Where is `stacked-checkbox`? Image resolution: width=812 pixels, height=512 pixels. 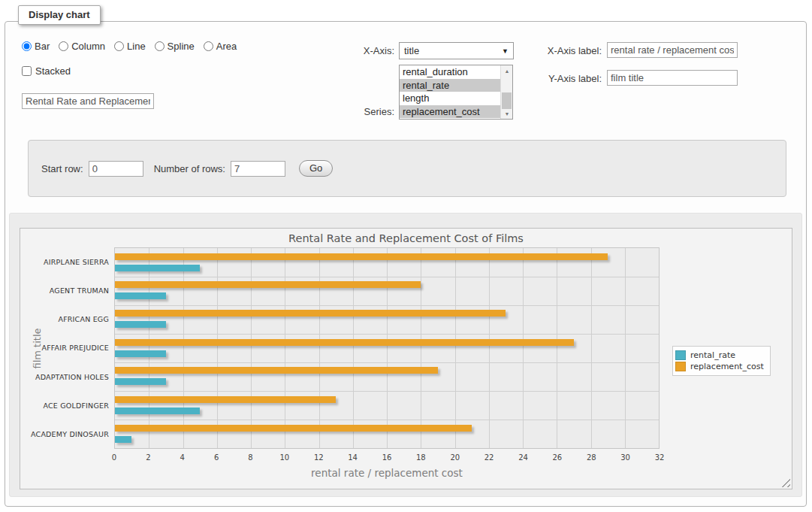 stacked-checkbox is located at coordinates (27, 71).